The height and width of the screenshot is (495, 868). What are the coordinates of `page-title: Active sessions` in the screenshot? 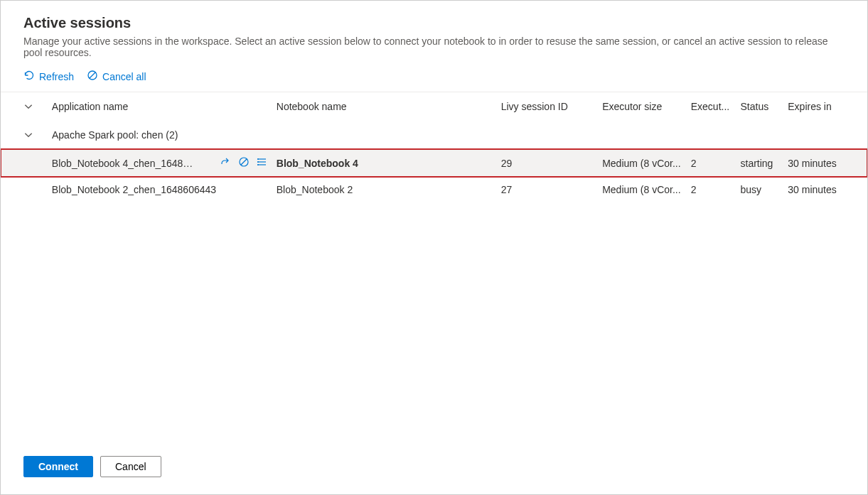 It's located at (434, 23).